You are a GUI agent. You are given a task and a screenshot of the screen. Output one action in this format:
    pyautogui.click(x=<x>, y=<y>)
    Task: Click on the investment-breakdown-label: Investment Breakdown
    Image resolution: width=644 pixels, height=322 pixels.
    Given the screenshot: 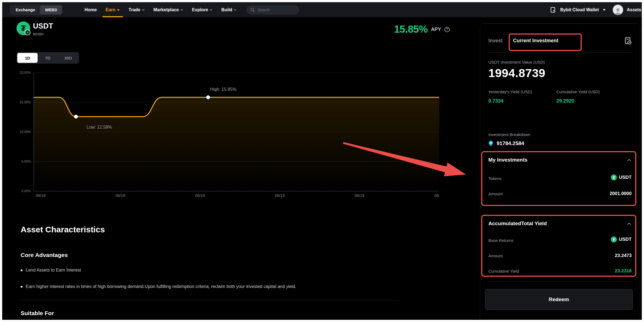 What is the action you would take?
    pyautogui.click(x=509, y=134)
    